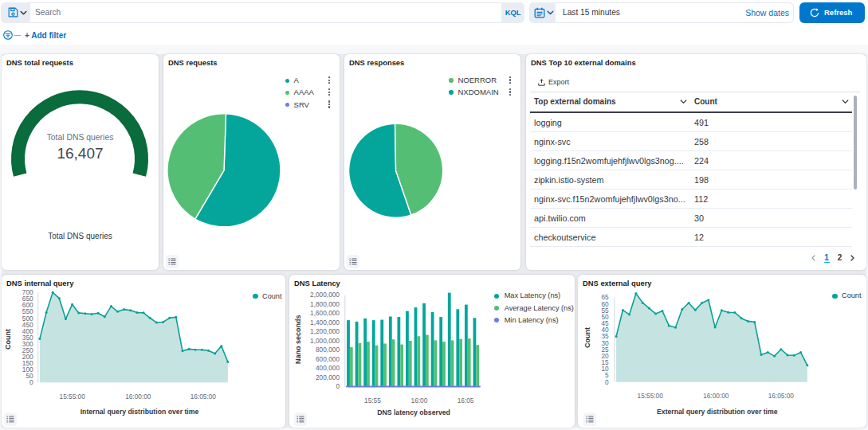 The width and height of the screenshot is (868, 430). What do you see at coordinates (325, 331) in the screenshot?
I see `svg-text: 1,200,000` at bounding box center [325, 331].